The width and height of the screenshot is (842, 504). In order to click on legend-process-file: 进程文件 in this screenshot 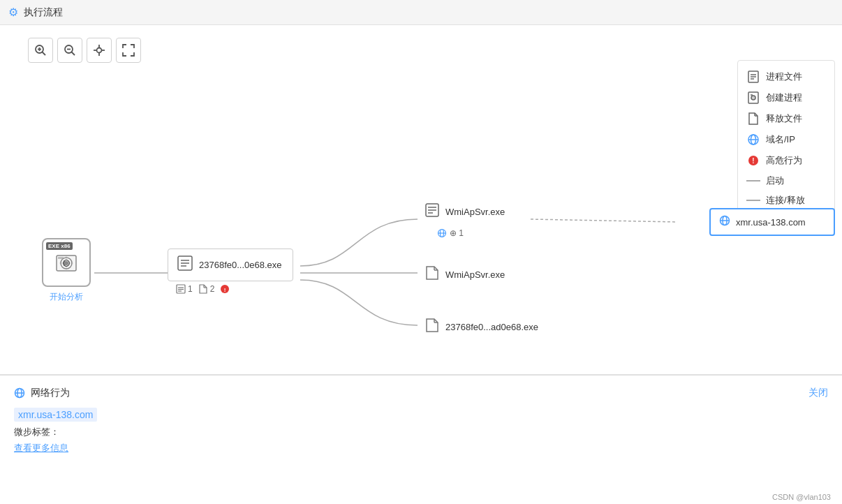, I will do `click(786, 77)`.